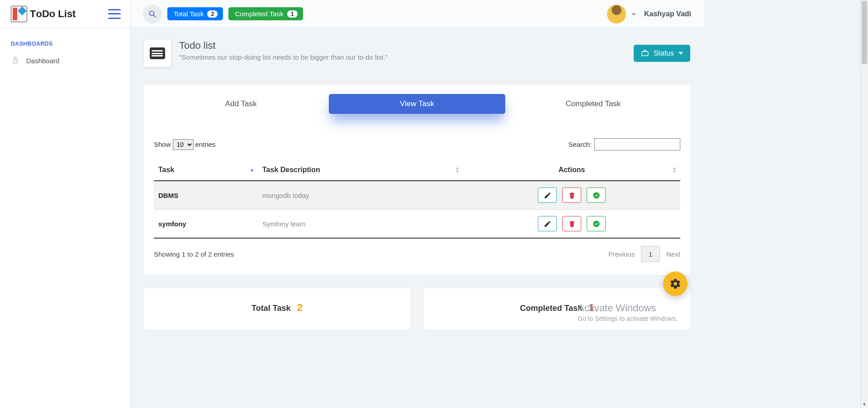  What do you see at coordinates (649, 14) in the screenshot?
I see `user-menu: Kashyap Vadi` at bounding box center [649, 14].